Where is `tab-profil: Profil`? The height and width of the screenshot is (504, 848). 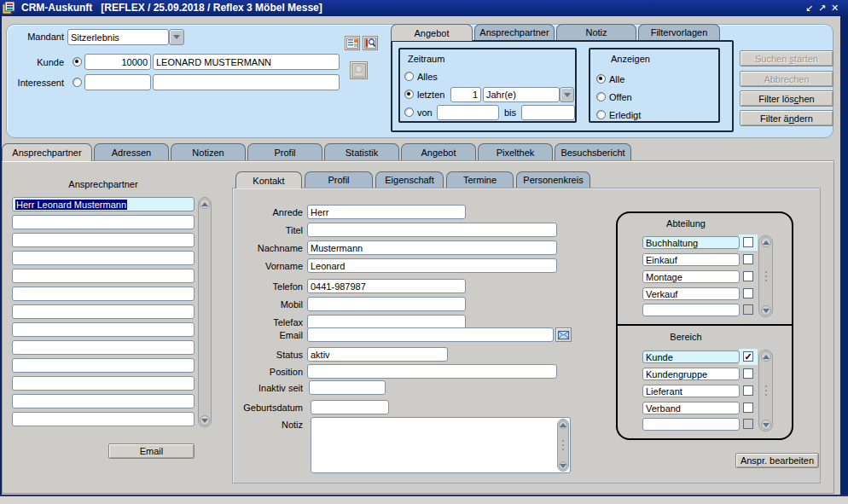 tab-profil: Profil is located at coordinates (285, 152).